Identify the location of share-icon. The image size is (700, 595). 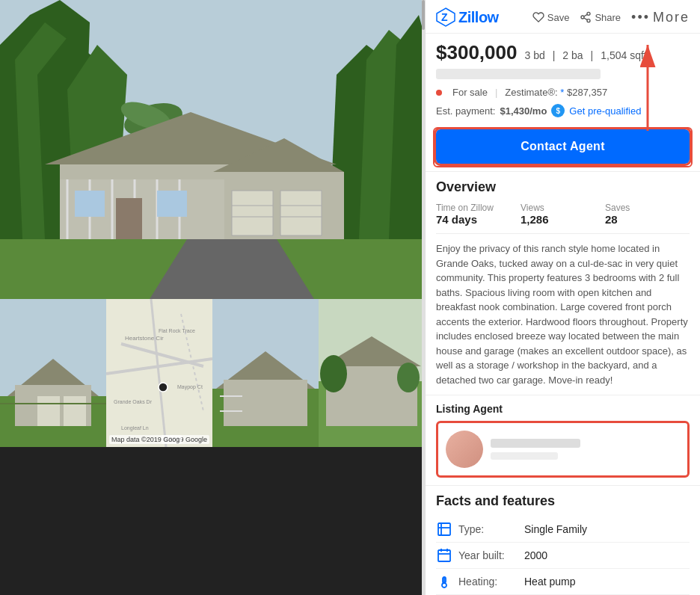
(586, 17).